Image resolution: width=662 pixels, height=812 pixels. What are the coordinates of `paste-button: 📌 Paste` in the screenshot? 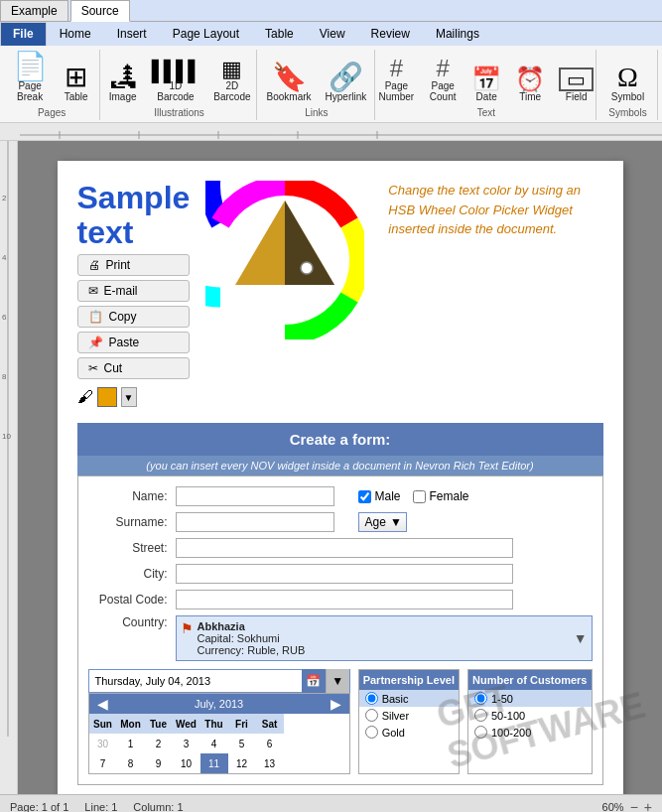 It's located at (134, 342).